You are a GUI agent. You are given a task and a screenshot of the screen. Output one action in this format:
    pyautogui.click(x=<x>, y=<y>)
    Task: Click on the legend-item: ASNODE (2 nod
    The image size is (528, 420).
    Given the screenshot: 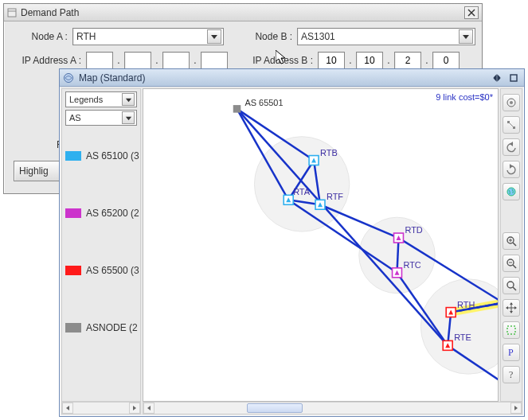 What is the action you would take?
    pyautogui.click(x=101, y=328)
    